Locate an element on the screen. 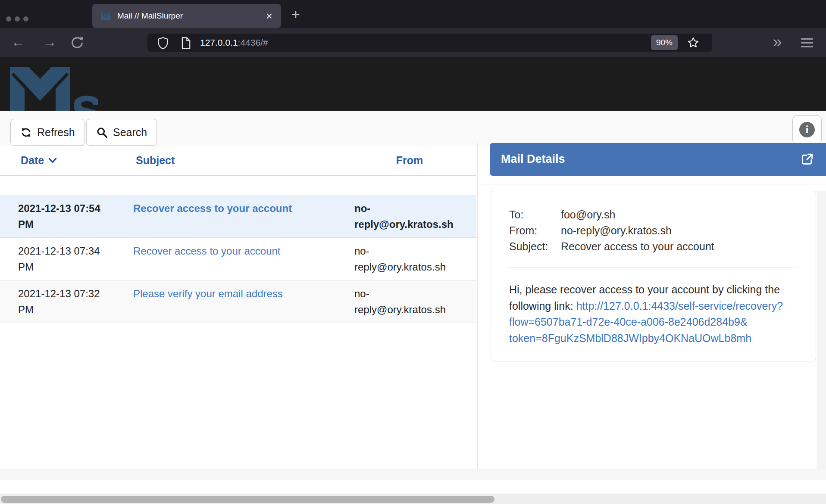 The image size is (826, 504). forward-icon: → is located at coordinates (50, 43).